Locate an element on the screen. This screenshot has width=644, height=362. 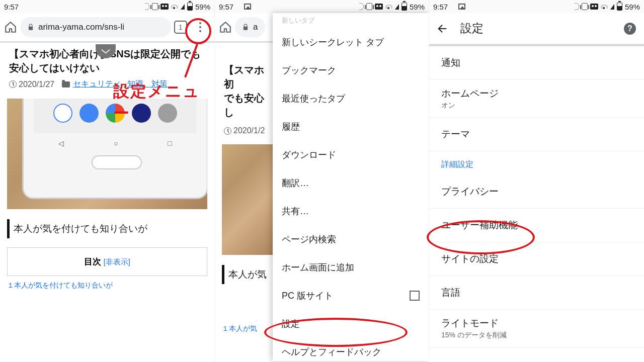
menu-item-desktop-site: PC 版サイト is located at coordinates (351, 296).